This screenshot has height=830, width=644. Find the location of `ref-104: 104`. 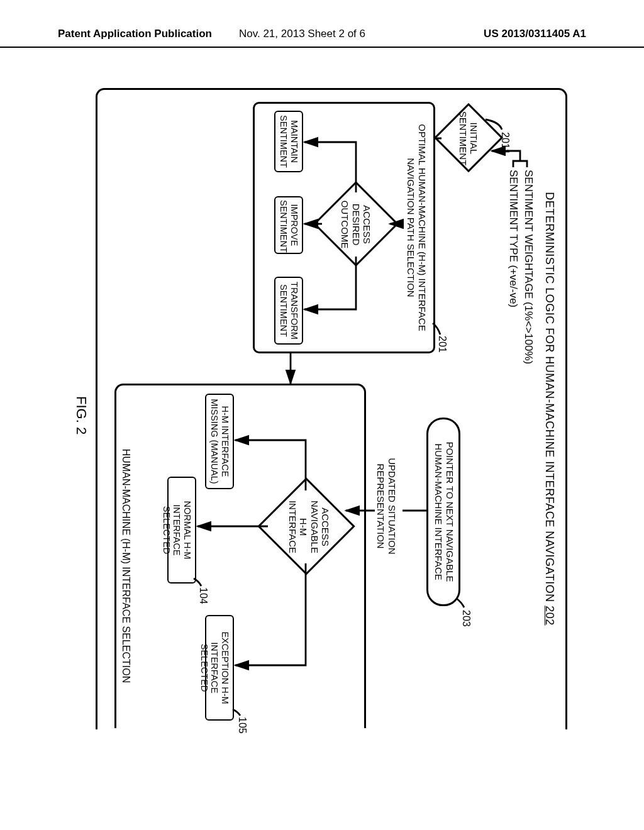

ref-104: 104 is located at coordinates (203, 596).